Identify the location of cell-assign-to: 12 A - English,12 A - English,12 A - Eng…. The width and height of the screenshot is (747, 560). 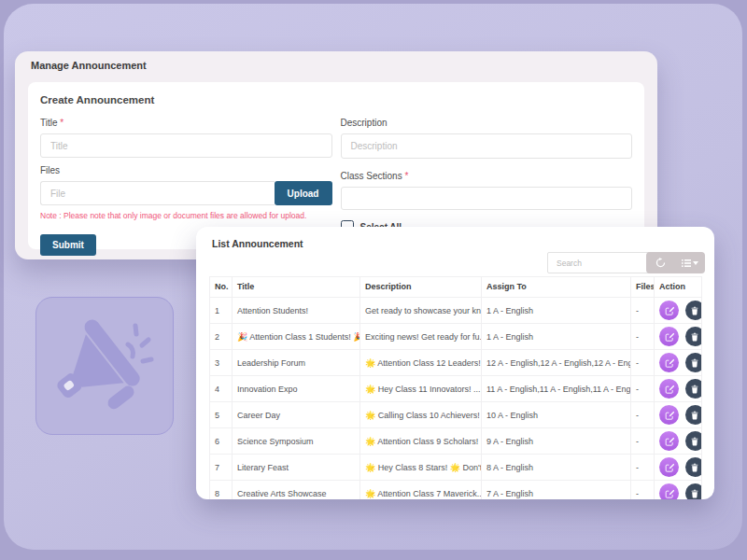
(557, 363).